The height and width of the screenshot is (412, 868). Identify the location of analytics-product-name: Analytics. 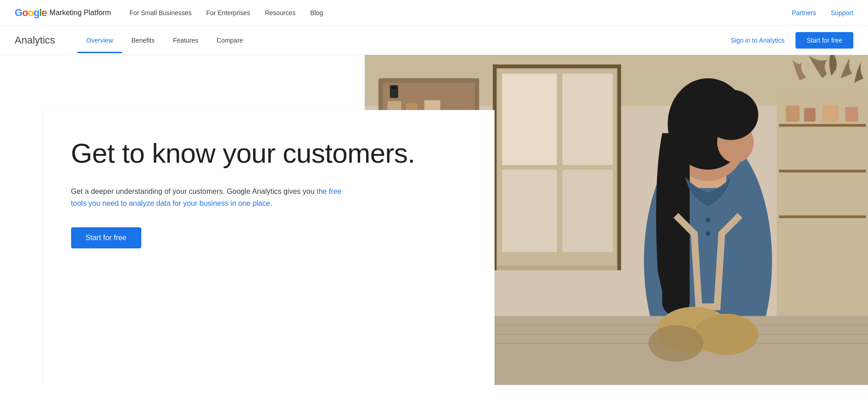
(35, 40).